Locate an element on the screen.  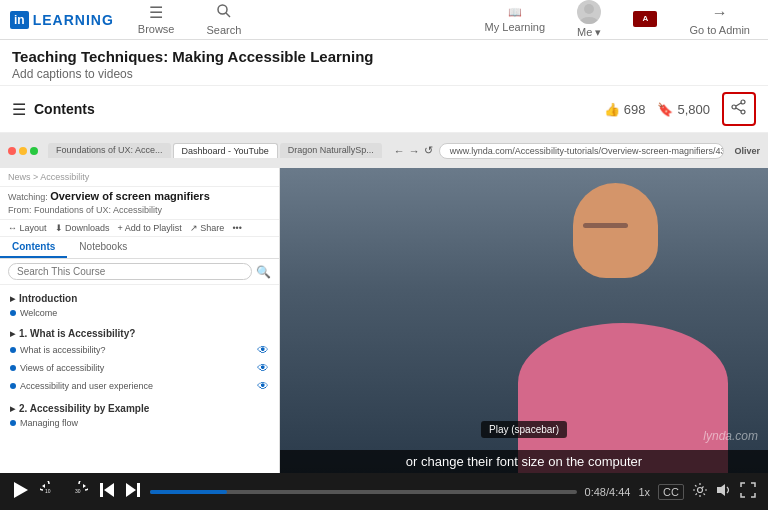
browser-tab-0: Foundations of UX: Acce... is located at coordinates (110, 150).